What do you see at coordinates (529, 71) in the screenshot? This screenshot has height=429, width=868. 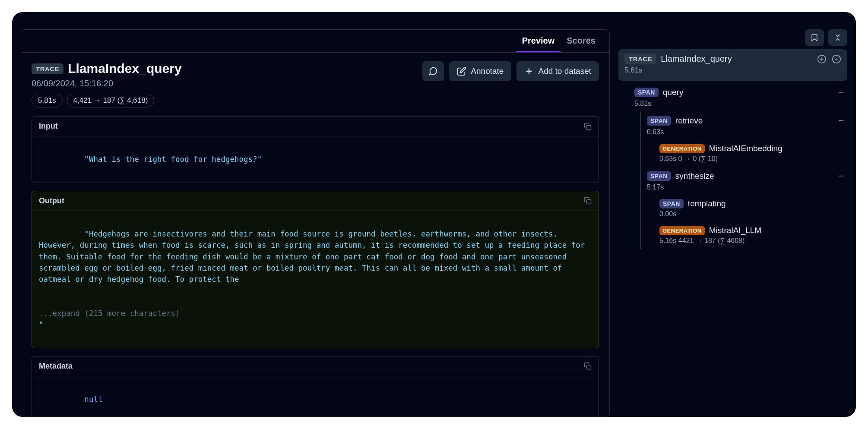 I see `plus-icon` at bounding box center [529, 71].